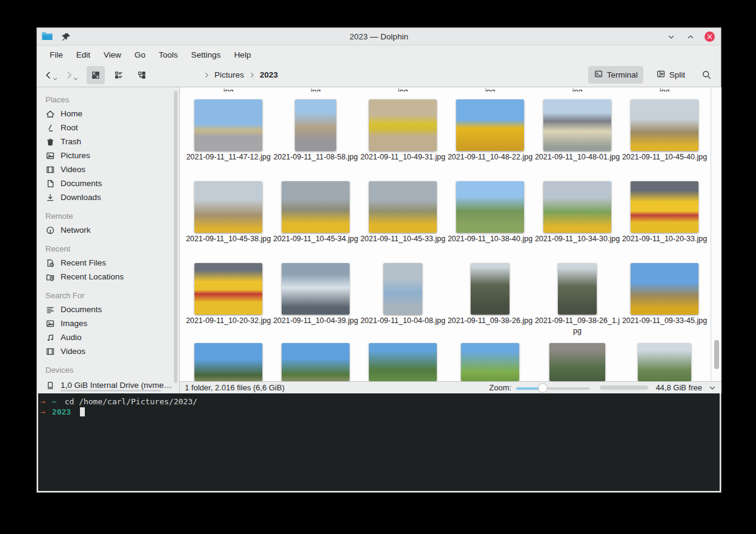 The height and width of the screenshot is (534, 756). What do you see at coordinates (671, 75) in the screenshot?
I see `split-button: Split` at bounding box center [671, 75].